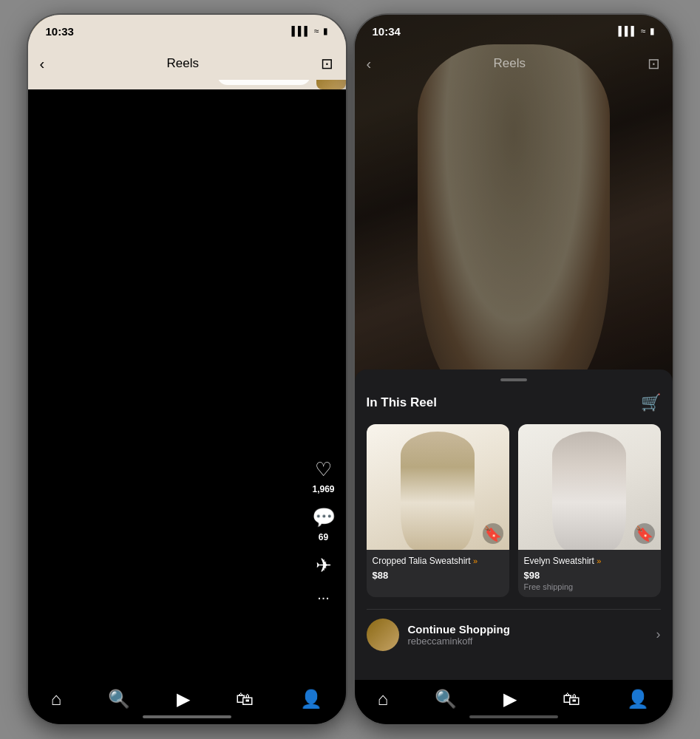  I want to click on cs-title: Continue Shopping, so click(532, 630).